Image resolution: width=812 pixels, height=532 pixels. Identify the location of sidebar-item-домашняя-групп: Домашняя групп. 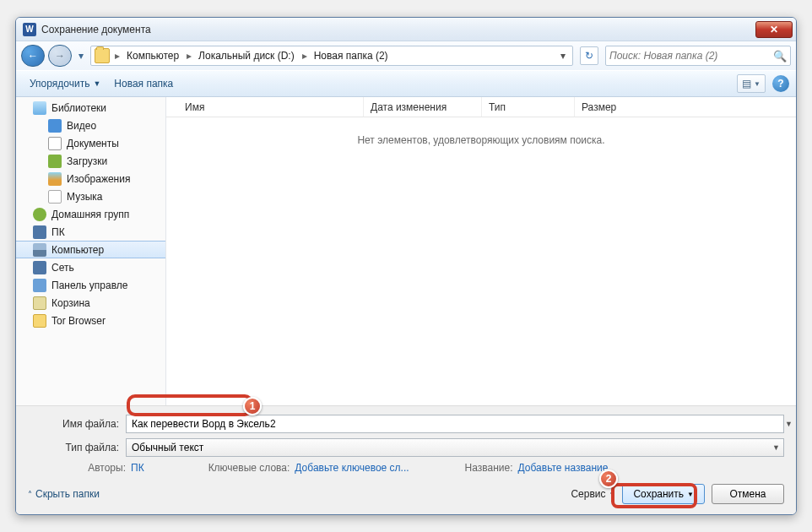
(91, 214).